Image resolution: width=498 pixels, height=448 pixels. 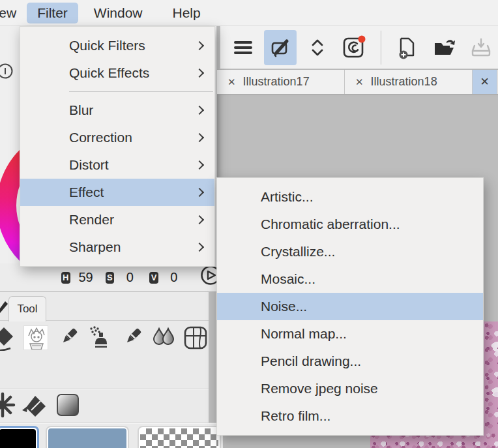 What do you see at coordinates (350, 361) in the screenshot?
I see `menu-item-pencil-drawing: Pencil drawing...` at bounding box center [350, 361].